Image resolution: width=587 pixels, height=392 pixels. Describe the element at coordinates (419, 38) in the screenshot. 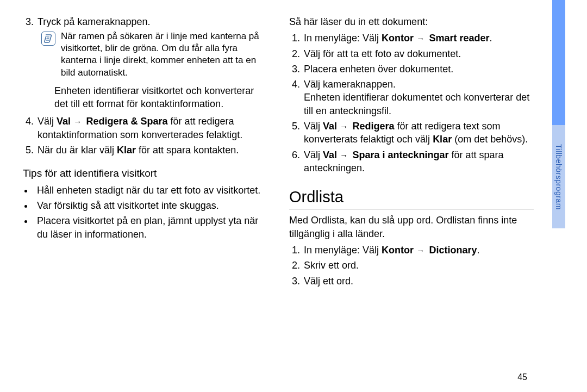

I see `list-item: In menyläge: Välj Kontor → Smart reader.` at that location.